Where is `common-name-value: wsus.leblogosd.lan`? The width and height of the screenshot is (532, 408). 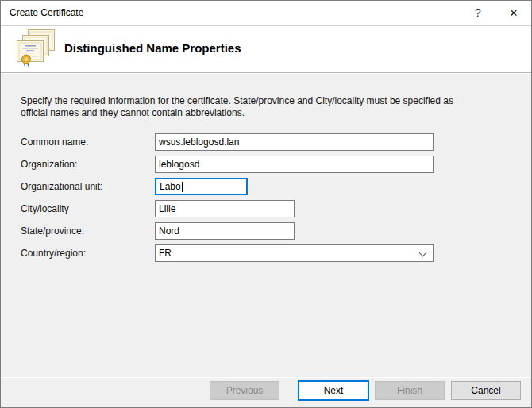
common-name-value: wsus.leblogosd.lan is located at coordinates (199, 142).